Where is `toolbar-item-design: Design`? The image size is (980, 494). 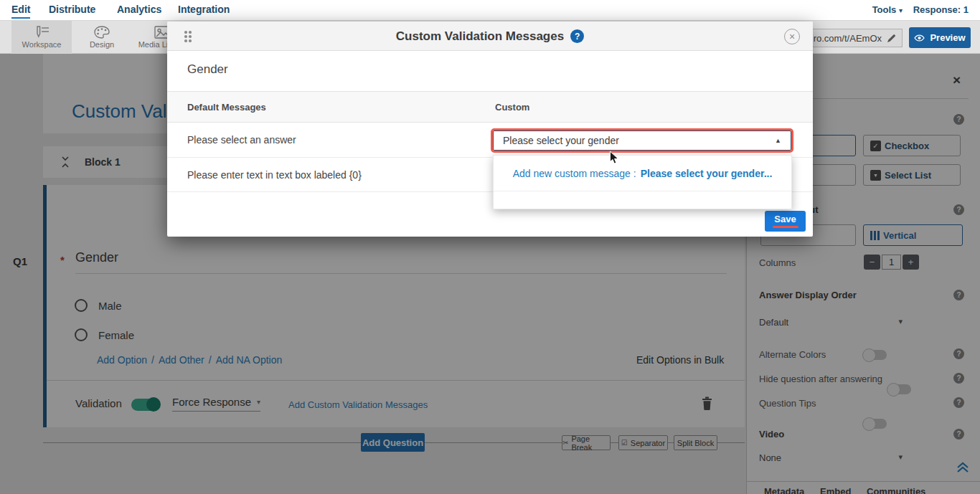
toolbar-item-design: Design is located at coordinates (102, 37).